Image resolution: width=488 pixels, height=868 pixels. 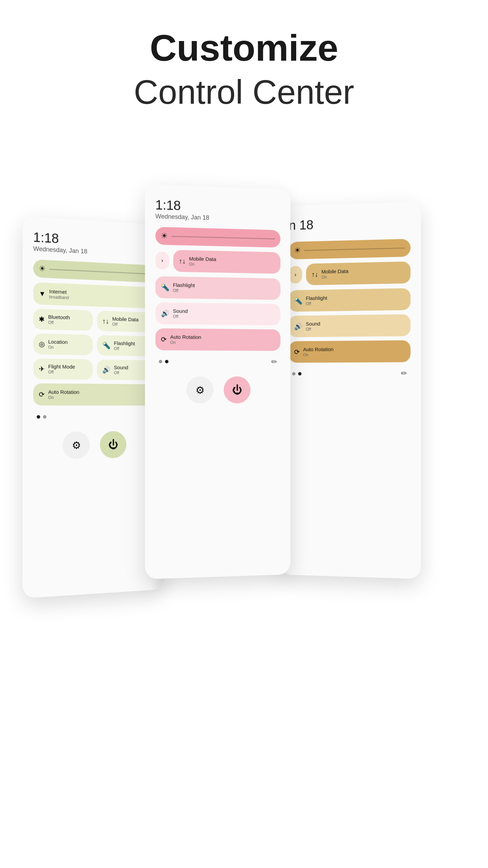 I want to click on chevron-icon-middle: ›, so click(x=162, y=260).